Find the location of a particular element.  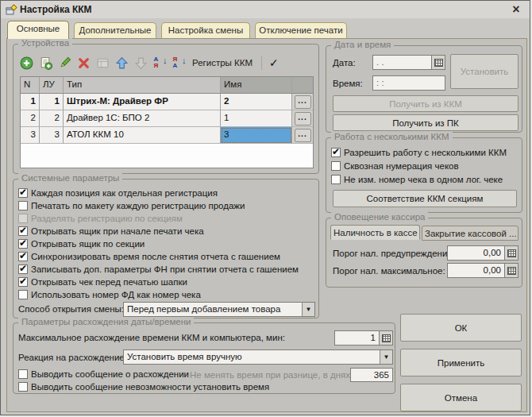

checkbox-keep-check-number: Не изм. номер чека в одном лог. чеке is located at coordinates (417, 180).